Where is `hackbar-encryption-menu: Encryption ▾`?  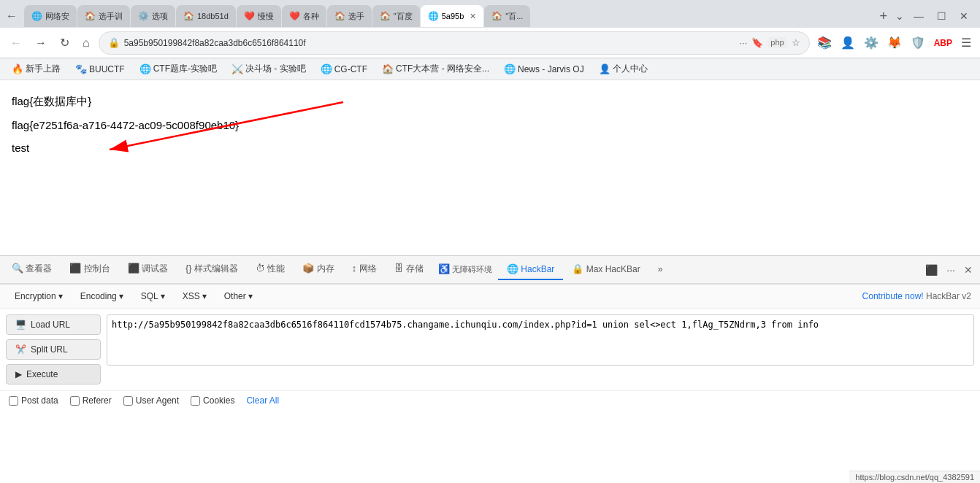
hackbar-encryption-menu: Encryption ▾ is located at coordinates (39, 296).